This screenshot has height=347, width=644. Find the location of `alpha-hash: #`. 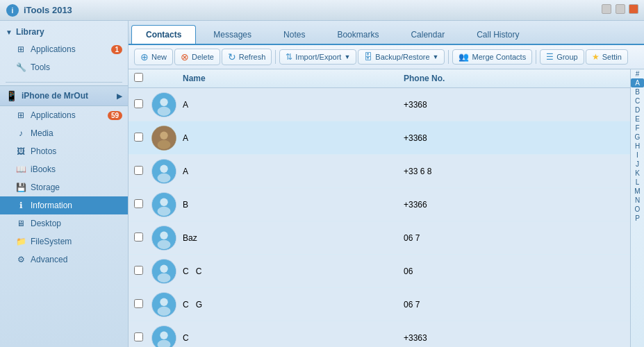

alpha-hash: # is located at coordinates (638, 74).